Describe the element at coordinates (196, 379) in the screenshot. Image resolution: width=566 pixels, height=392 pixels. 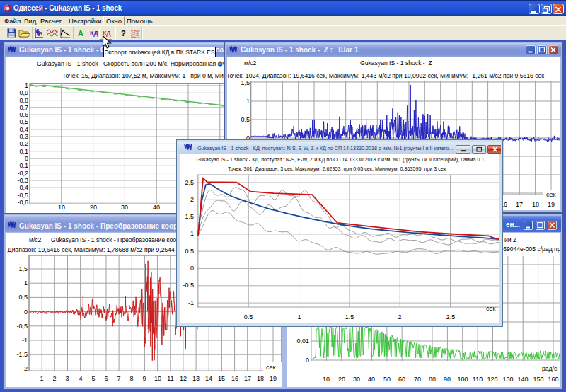
I see `svg-text: 13` at that location.